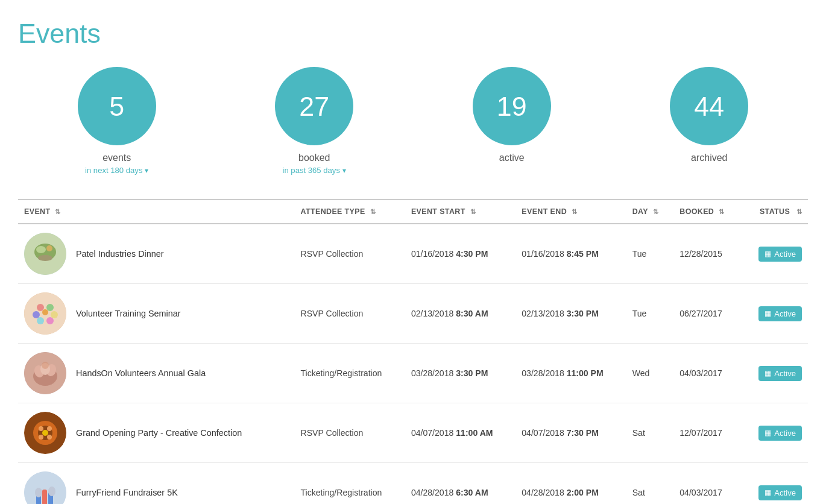 This screenshot has height=504, width=826. What do you see at coordinates (570, 313) in the screenshot?
I see `event-end-cell-2: 02/13/2018 3:30 PM` at bounding box center [570, 313].